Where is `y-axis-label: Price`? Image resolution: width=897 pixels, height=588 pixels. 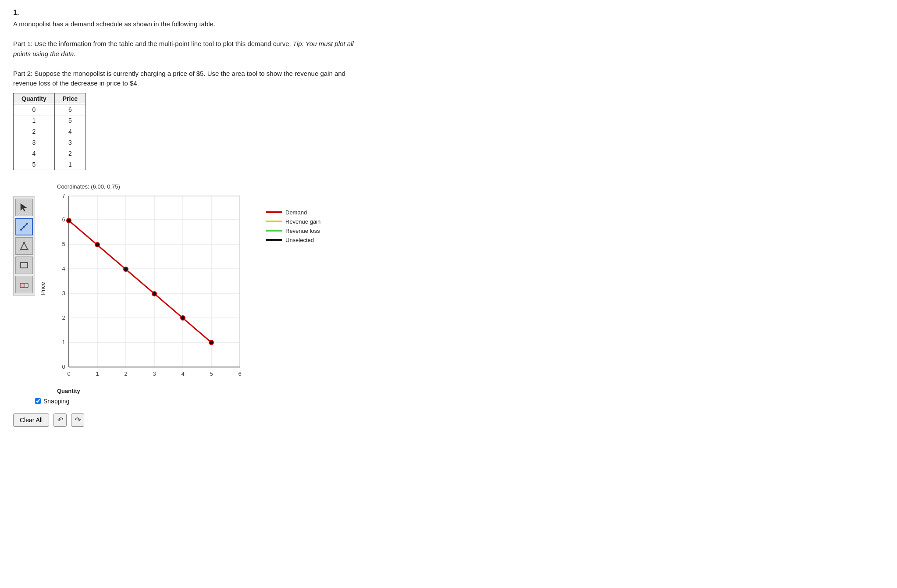
y-axis-label: Price is located at coordinates (43, 289).